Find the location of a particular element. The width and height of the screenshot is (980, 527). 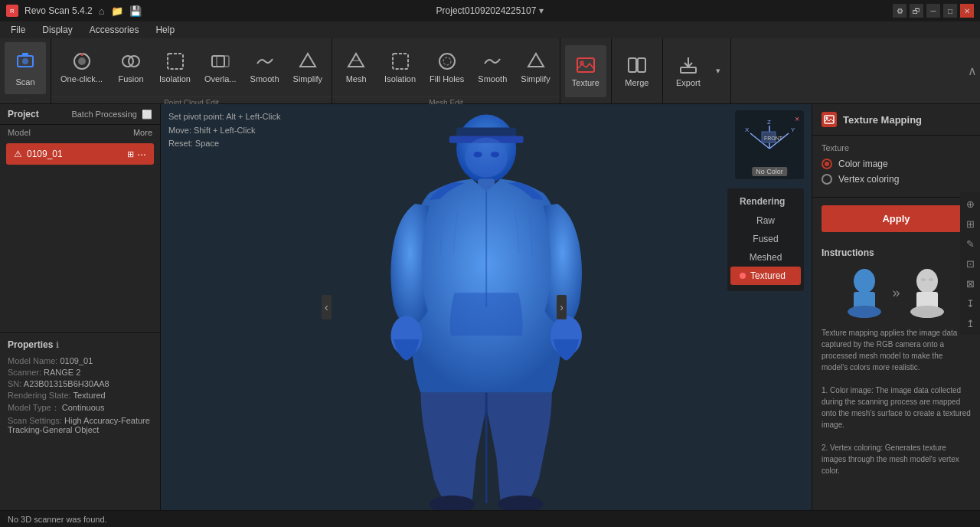

rendering-textured: Textured is located at coordinates (766, 276).